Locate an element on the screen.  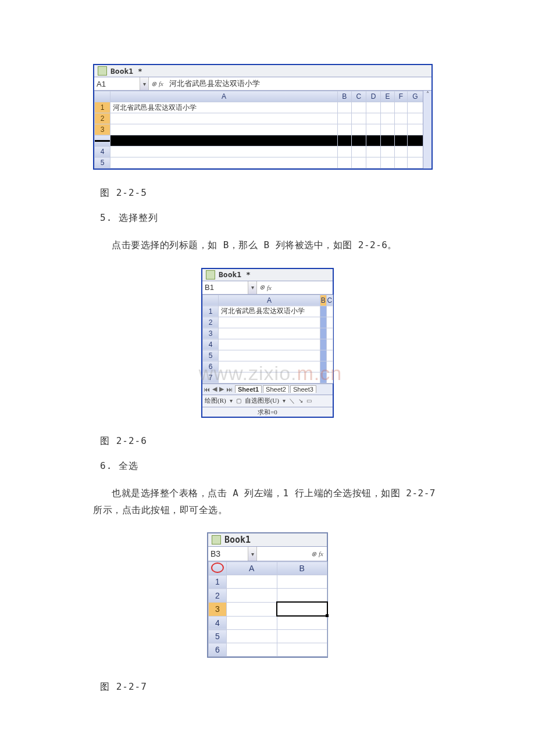
row-header is located at coordinates (102, 141).